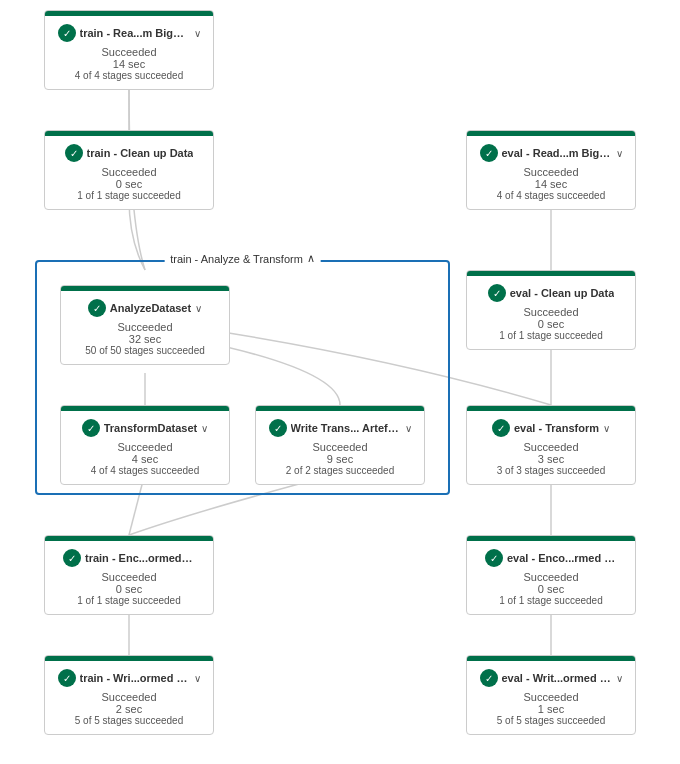  Describe the element at coordinates (551, 459) in the screenshot. I see `node-time: 3 sec` at that location.